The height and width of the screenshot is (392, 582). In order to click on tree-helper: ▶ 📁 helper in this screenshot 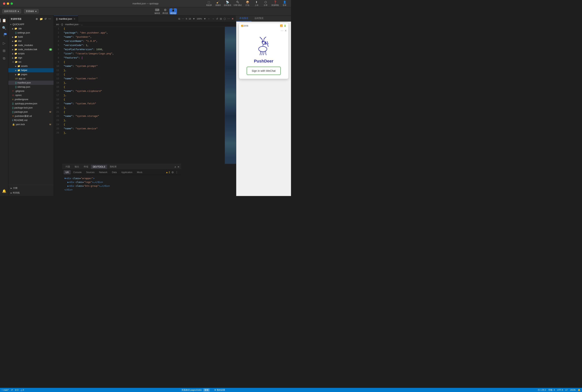, I will do `click(31, 70)`.